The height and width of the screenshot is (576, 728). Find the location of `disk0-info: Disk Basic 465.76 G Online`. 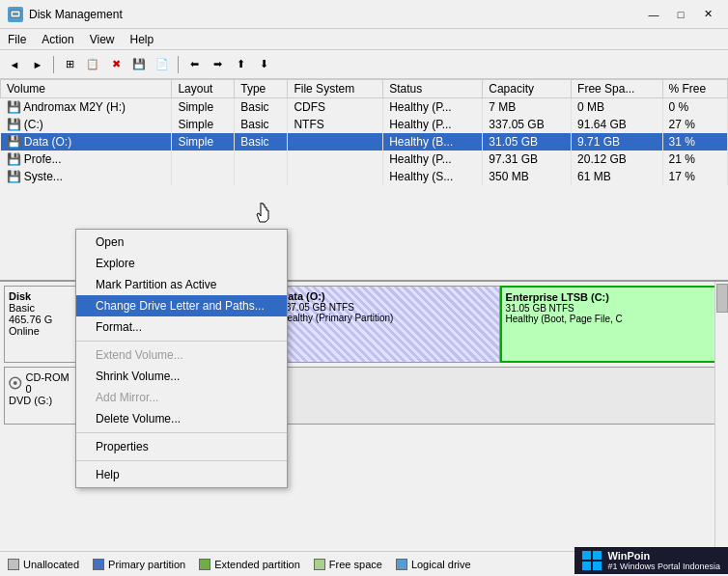

disk0-info: Disk Basic 465.76 G Online is located at coordinates (42, 324).